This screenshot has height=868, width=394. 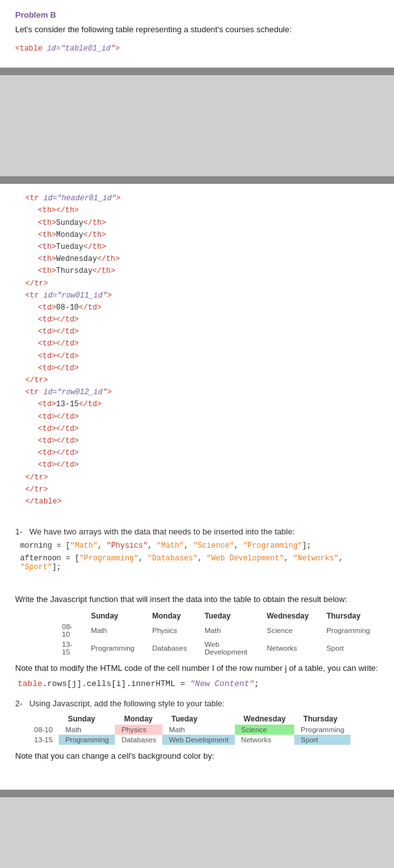 What do you see at coordinates (227, 630) in the screenshot?
I see `cell-math-2: Math` at bounding box center [227, 630].